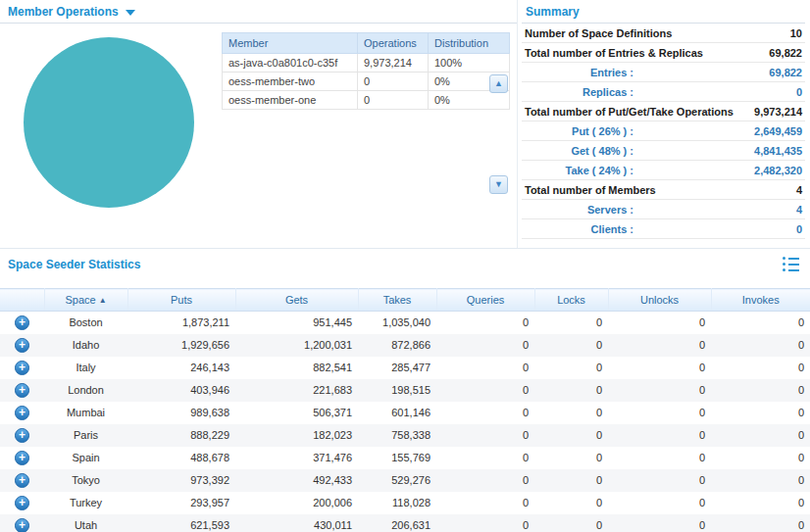  Describe the element at coordinates (296, 368) in the screenshot. I see `stat-cell: 882,541` at that location.